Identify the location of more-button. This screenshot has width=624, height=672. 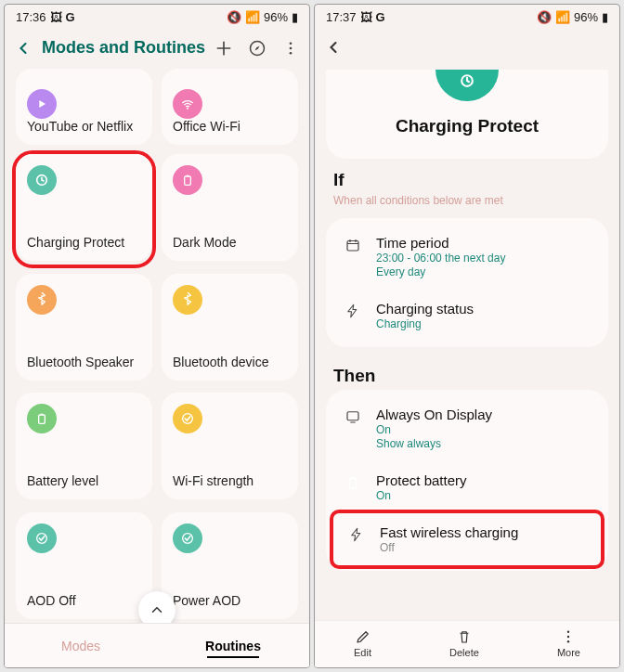
(291, 48).